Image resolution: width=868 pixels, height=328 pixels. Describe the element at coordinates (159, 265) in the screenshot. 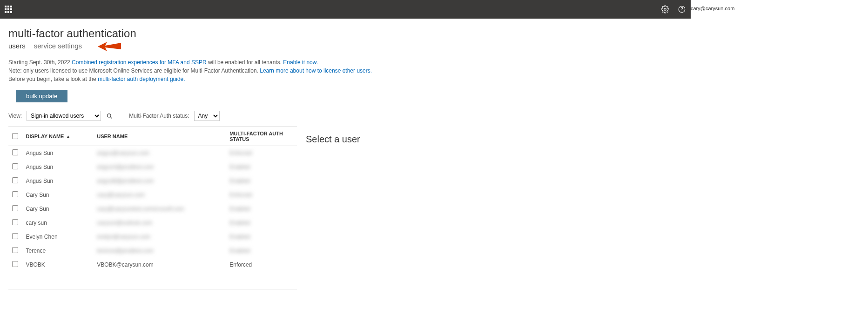

I see `cell-user-name: VBOBK@carysun.com` at that location.